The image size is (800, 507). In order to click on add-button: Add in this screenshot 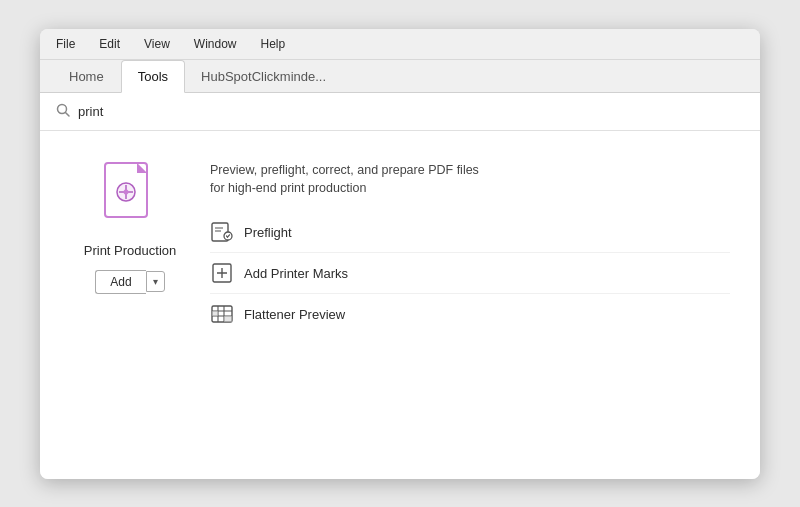, I will do `click(120, 282)`.